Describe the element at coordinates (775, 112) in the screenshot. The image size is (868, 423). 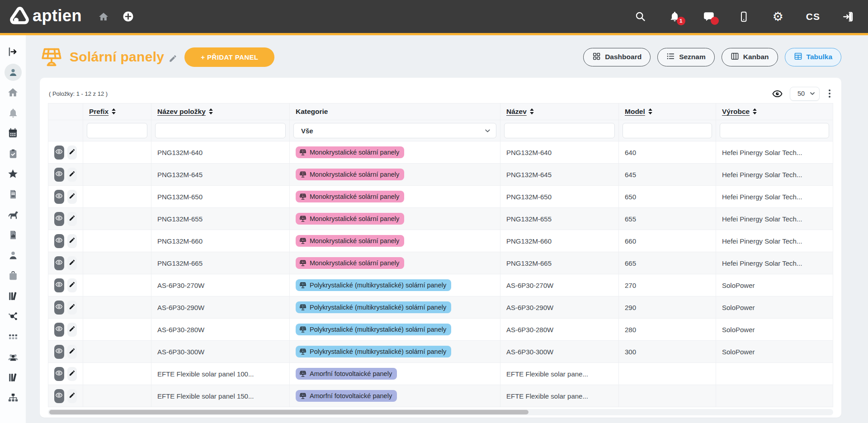
I see `column-header-vyrobce: Výrobce` at that location.